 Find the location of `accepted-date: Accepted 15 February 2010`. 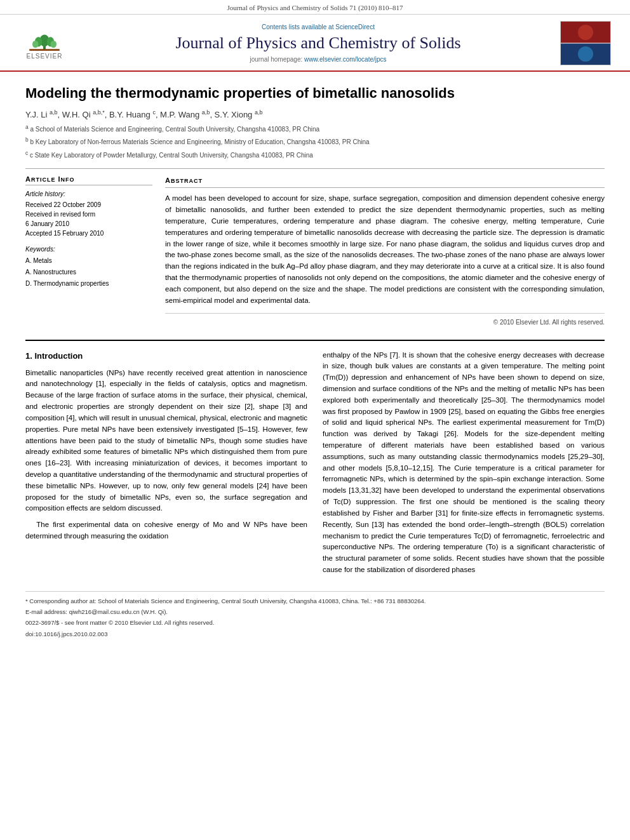

accepted-date: Accepted 15 February 2010 is located at coordinates (89, 234).